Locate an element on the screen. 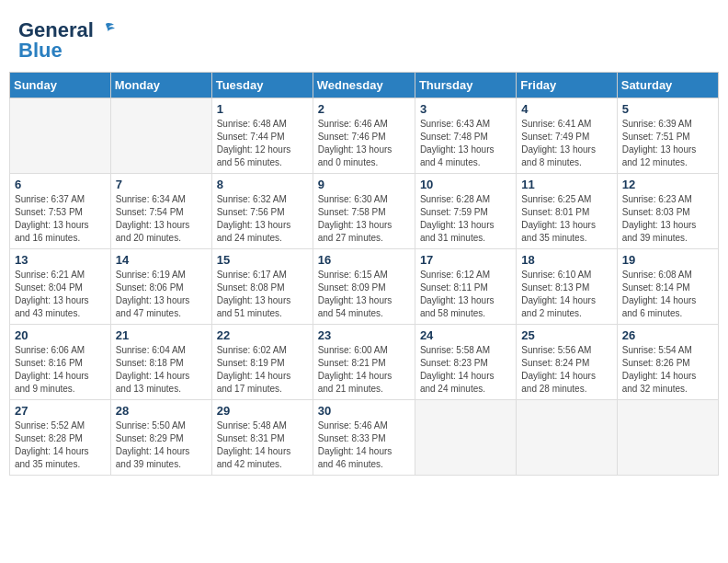  day-number: 2 is located at coordinates (364, 109).